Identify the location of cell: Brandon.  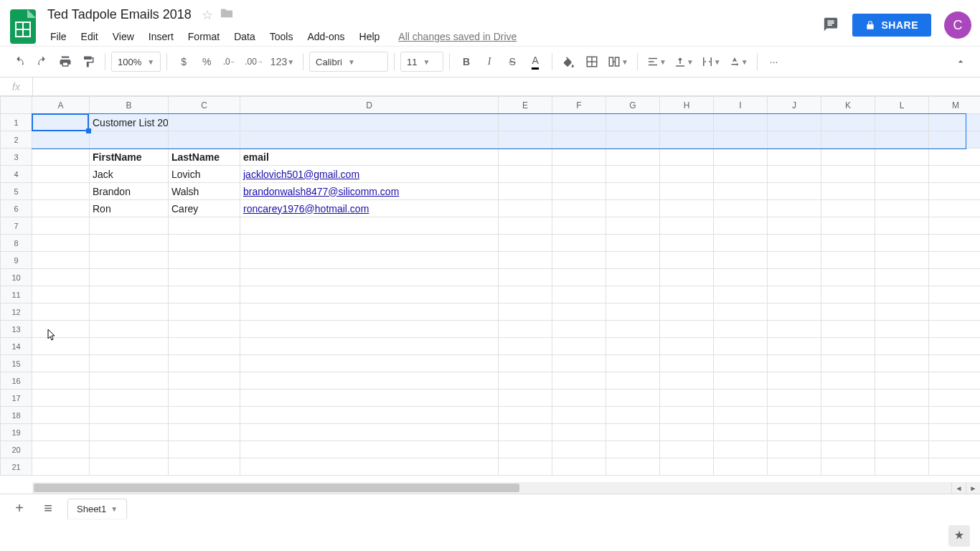
(129, 192).